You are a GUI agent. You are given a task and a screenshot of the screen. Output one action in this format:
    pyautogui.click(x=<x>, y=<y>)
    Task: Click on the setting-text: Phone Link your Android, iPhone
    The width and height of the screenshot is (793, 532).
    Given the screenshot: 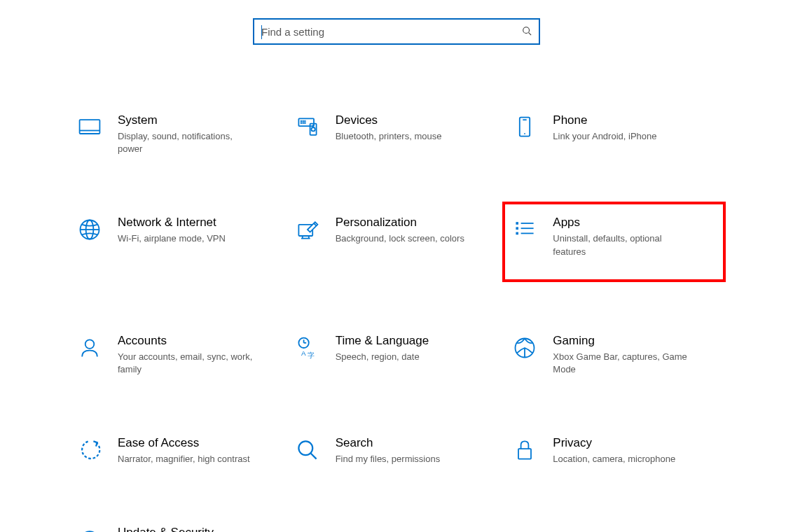 What is the action you would take?
    pyautogui.click(x=605, y=128)
    